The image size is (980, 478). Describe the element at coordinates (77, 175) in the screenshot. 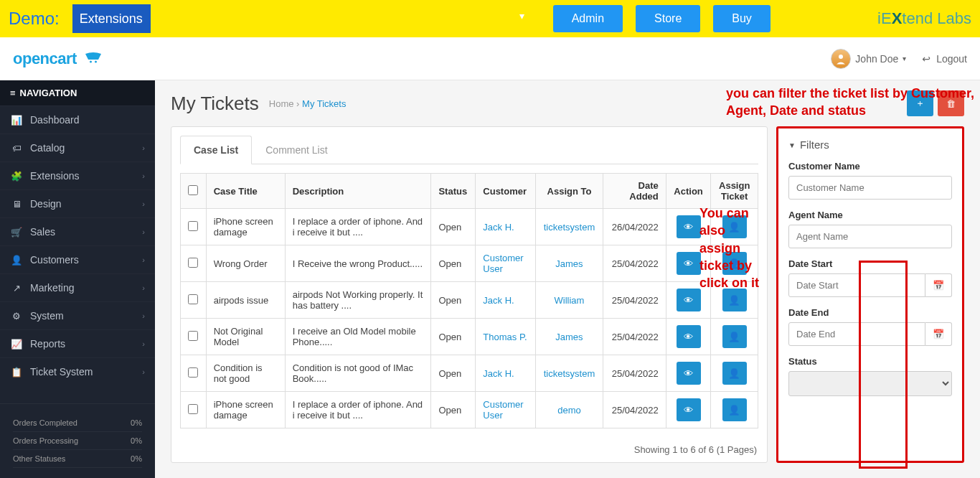

I see `sidebar-item-extensions: 🧩Extensions›` at that location.